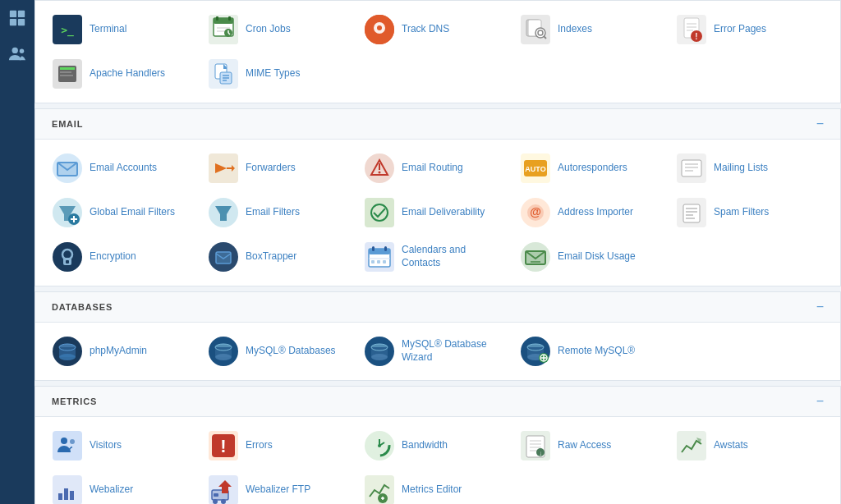 This screenshot has height=504, width=841. Describe the element at coordinates (591, 168) in the screenshot. I see `item-autoresponders: AUTO Autoresponders` at that location.